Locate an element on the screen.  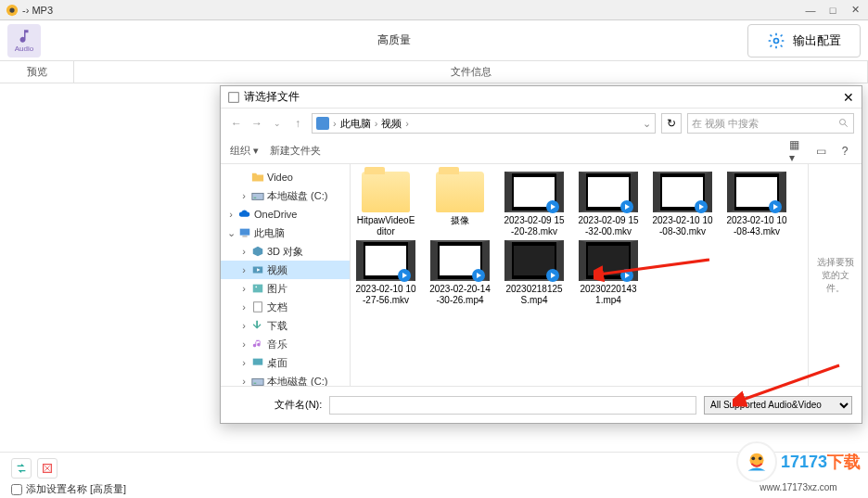
file-item: 202302201431.mp4 is located at coordinates (608, 273).